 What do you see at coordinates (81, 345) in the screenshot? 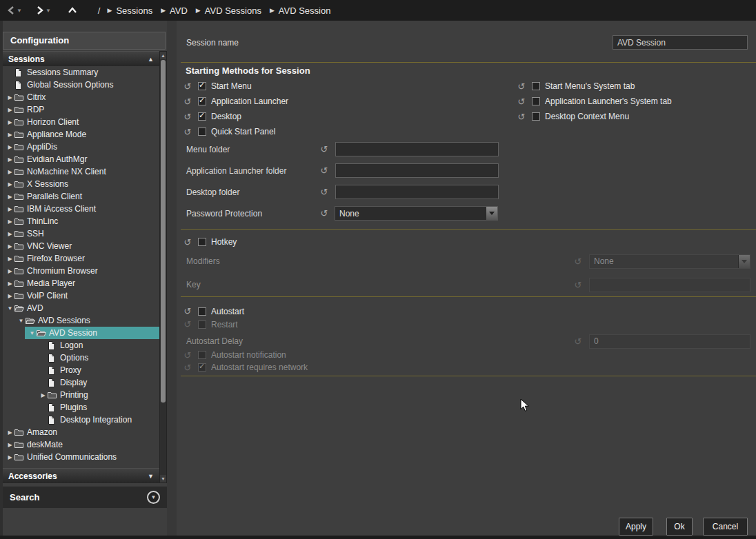
I see `tree-item: Logon` at bounding box center [81, 345].